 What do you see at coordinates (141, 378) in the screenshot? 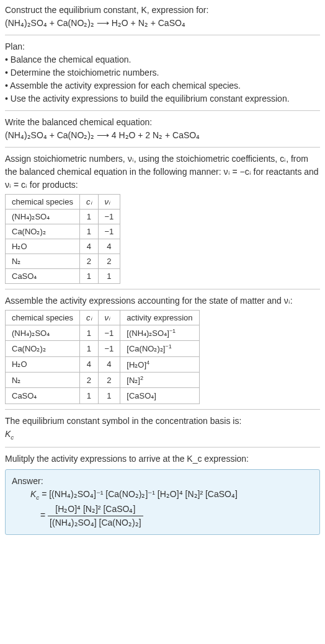
I see `activity-exp: 2` at bounding box center [141, 378].